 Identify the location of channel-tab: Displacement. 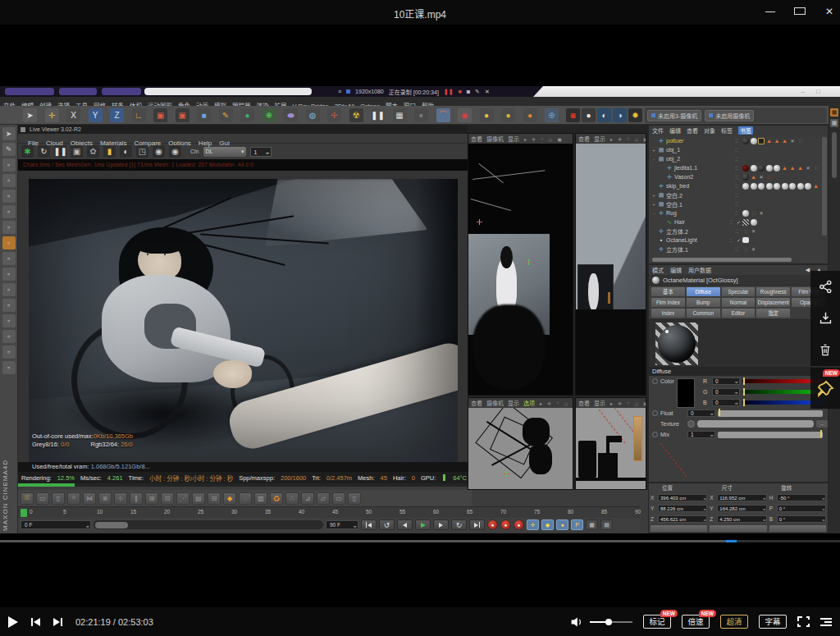
(773, 302).